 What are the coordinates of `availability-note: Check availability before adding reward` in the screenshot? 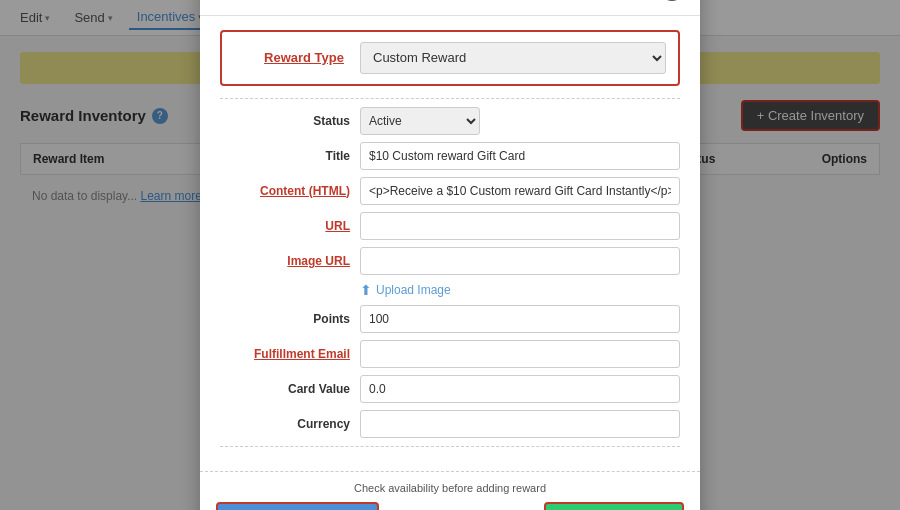 It's located at (450, 488).